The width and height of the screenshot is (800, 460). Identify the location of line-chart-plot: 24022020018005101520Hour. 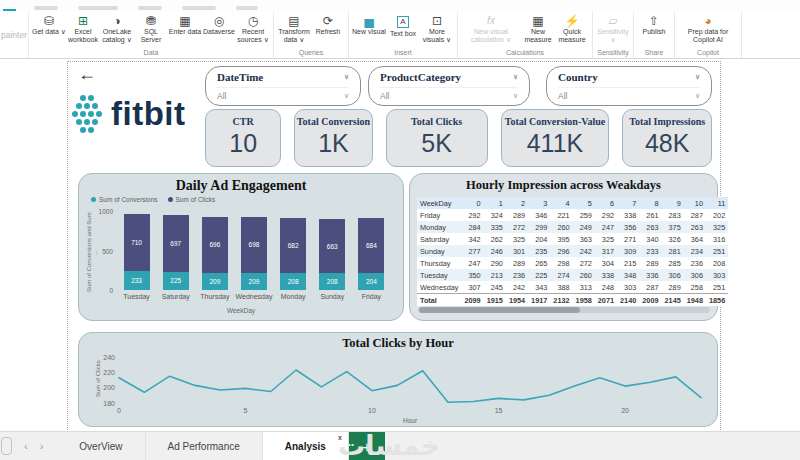
(401, 387).